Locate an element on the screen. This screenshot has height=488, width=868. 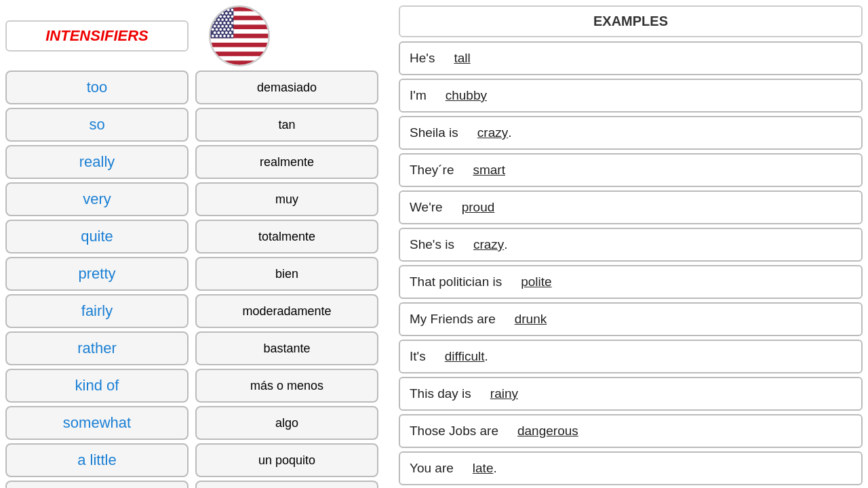
example-box-4: We'reproud is located at coordinates (631, 207).